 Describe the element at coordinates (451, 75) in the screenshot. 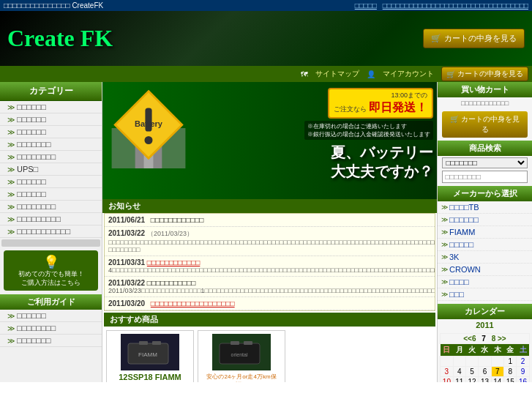

I see `nav-cart-icon: 🛒` at that location.